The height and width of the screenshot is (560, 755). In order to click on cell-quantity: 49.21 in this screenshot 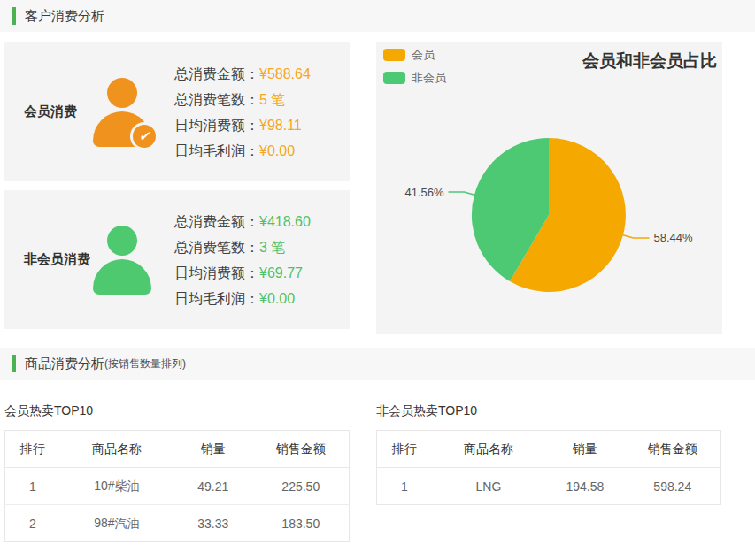, I will do `click(212, 487)`.